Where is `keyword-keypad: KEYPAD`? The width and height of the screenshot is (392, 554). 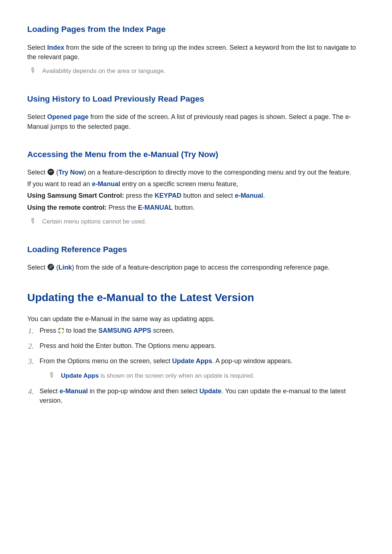 keyword-keypad: KEYPAD is located at coordinates (168, 196).